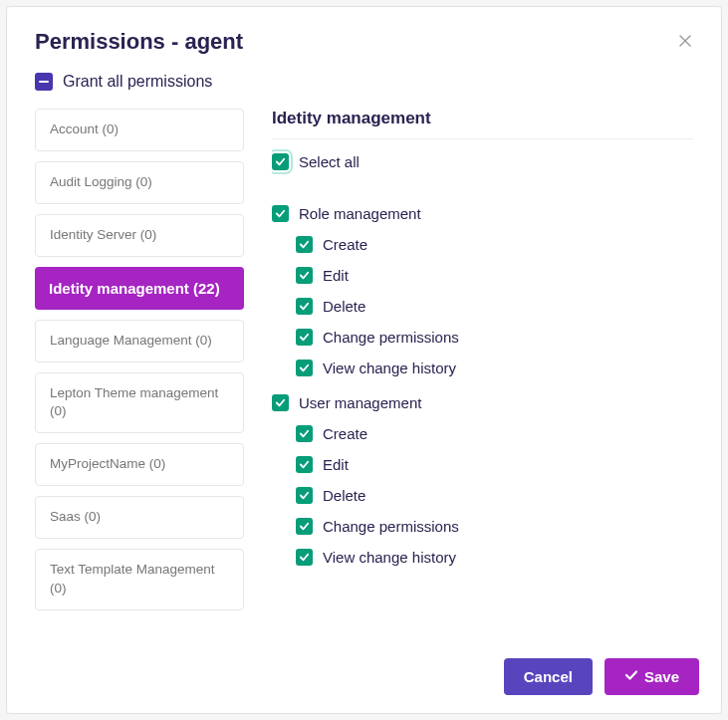  Describe the element at coordinates (139, 42) in the screenshot. I see `page-title: Permissions - agent` at that location.